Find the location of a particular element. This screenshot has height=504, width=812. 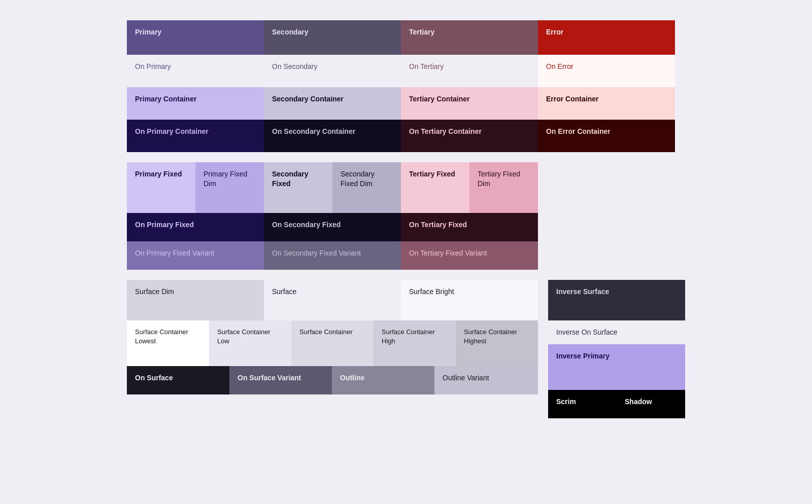

on-primary-swatch: On Primary is located at coordinates (195, 71).